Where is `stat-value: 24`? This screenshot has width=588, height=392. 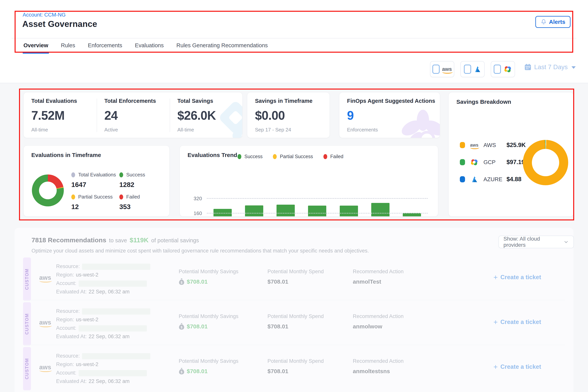 stat-value: 24 is located at coordinates (136, 116).